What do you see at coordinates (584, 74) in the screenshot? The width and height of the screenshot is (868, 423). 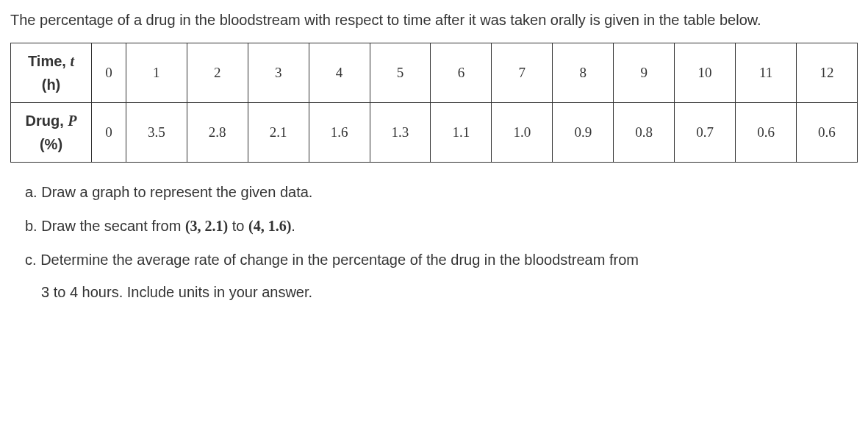 I see `time-cell: 8` at bounding box center [584, 74].